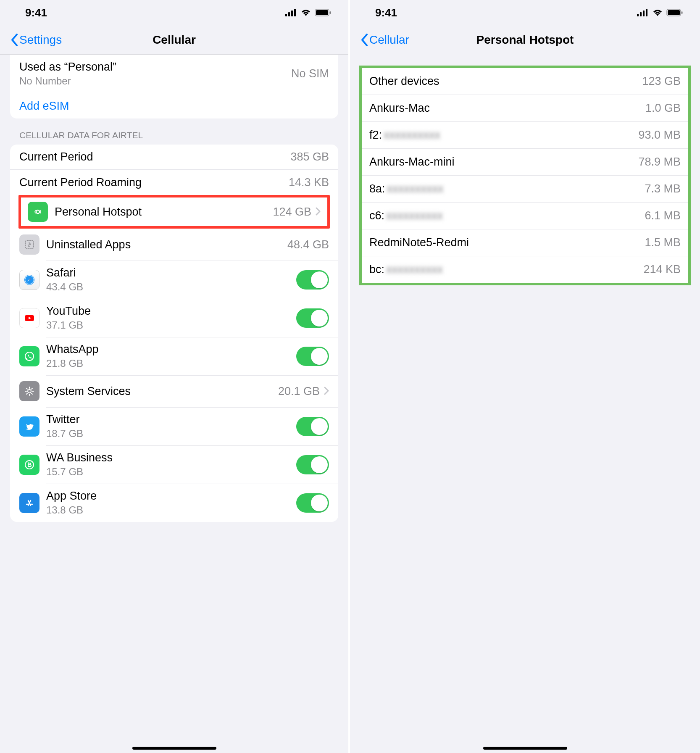 The height and width of the screenshot is (753, 700). Describe the element at coordinates (174, 106) in the screenshot. I see `add-esim-row: Add eSIM` at that location.